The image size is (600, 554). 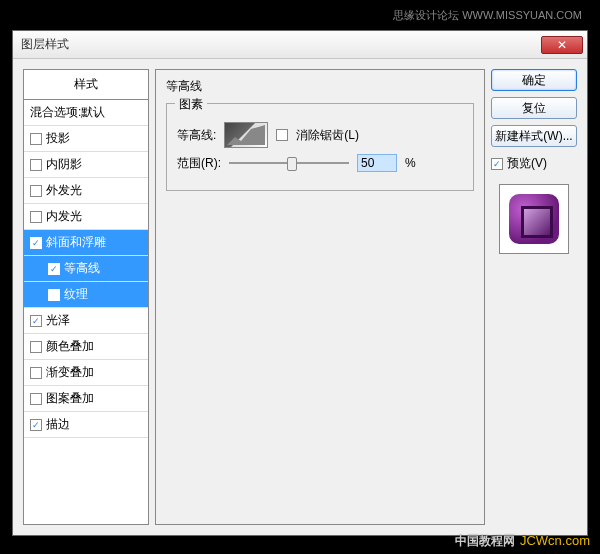 What do you see at coordinates (86, 113) in the screenshot?
I see `blending-options-row: 混合选项:默认` at bounding box center [86, 113].